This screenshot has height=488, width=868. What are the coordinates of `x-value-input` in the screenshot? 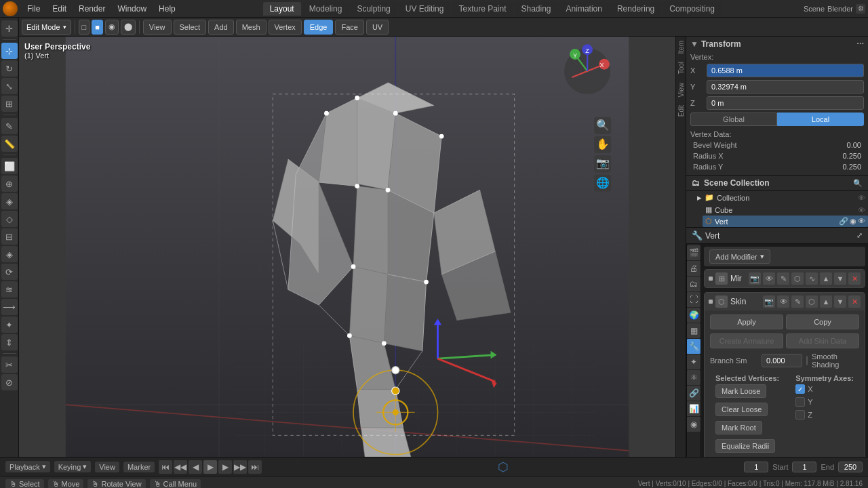 It's located at (785, 70).